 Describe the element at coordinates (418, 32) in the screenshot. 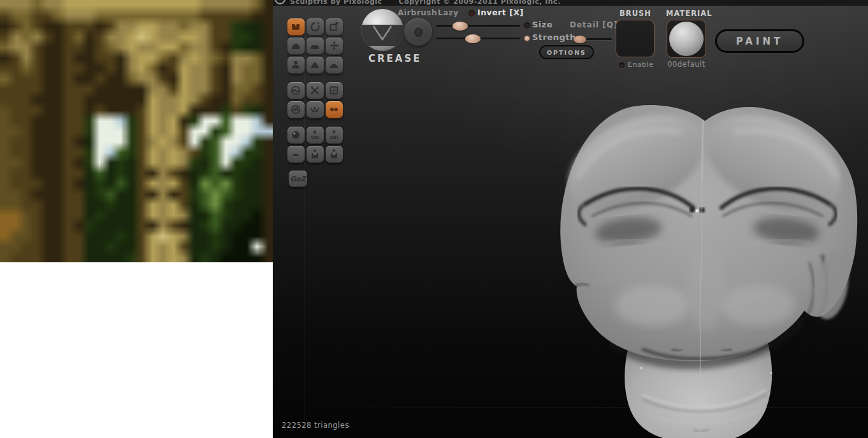

I see `brush-falloff-preview` at that location.